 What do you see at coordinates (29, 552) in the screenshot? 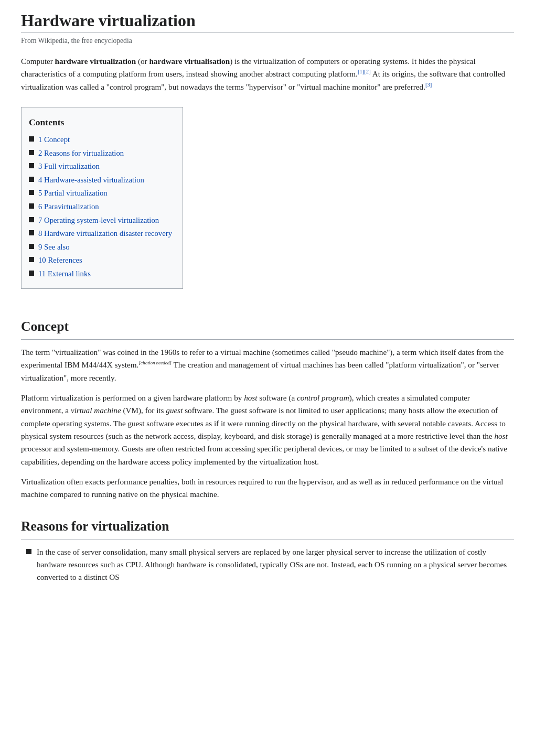
I see `reasons-bullet-icon` at bounding box center [29, 552].